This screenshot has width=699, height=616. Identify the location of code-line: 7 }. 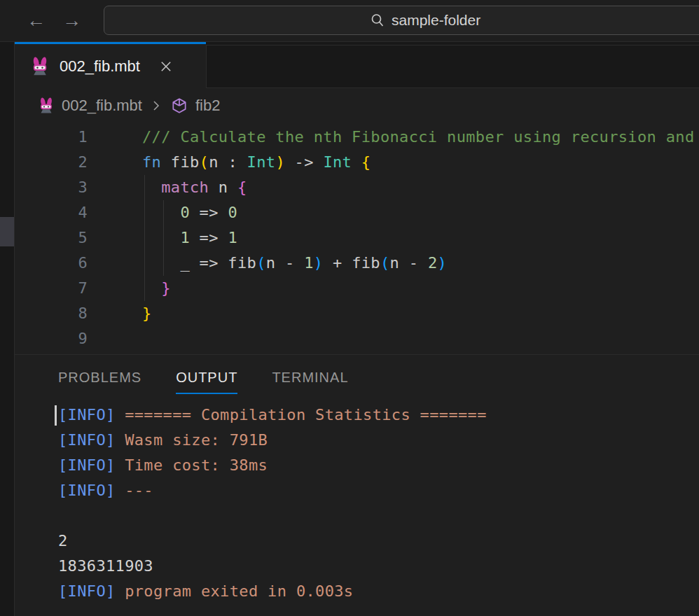
(357, 288).